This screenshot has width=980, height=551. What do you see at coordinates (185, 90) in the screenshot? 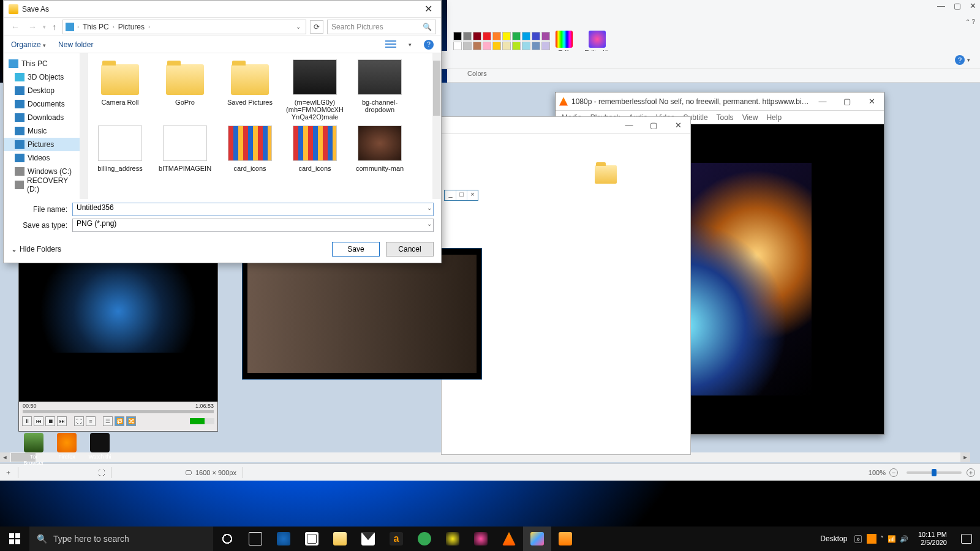
I see `file-item: GoPro` at bounding box center [185, 90].